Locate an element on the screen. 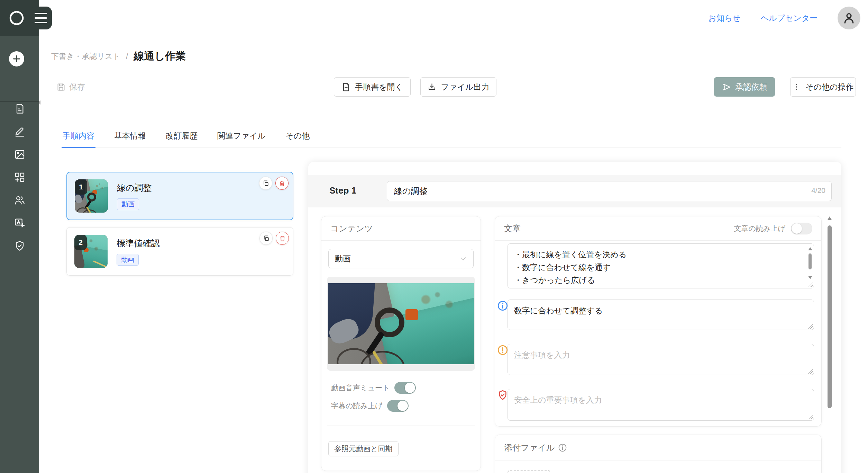 The height and width of the screenshot is (473, 868). tab-procedure-content: 手順内容 is located at coordinates (79, 136).